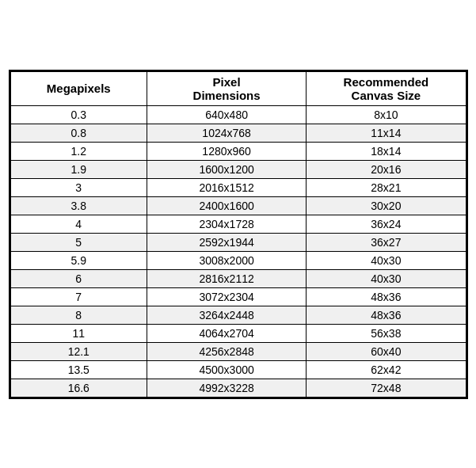 This screenshot has height=468, width=476. I want to click on cell-canvas-size: 56x38, so click(387, 333).